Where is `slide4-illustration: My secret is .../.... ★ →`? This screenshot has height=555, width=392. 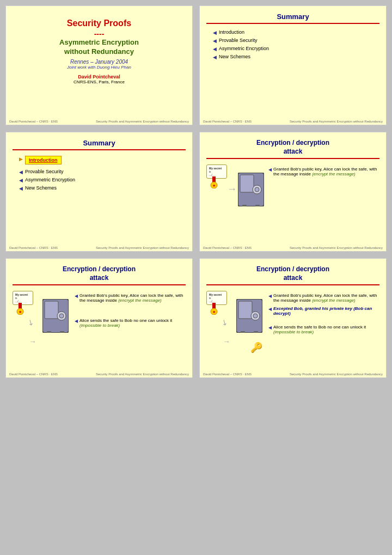
slide4-illustration: My secret is .../.... ★ → is located at coordinates (236, 192).